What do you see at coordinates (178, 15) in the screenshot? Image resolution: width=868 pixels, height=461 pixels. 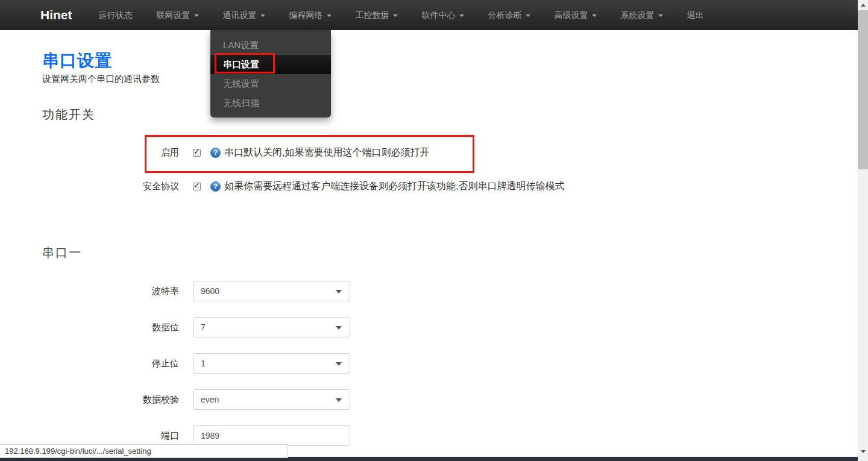 I see `nav-item-network-settings: 联网设置` at bounding box center [178, 15].